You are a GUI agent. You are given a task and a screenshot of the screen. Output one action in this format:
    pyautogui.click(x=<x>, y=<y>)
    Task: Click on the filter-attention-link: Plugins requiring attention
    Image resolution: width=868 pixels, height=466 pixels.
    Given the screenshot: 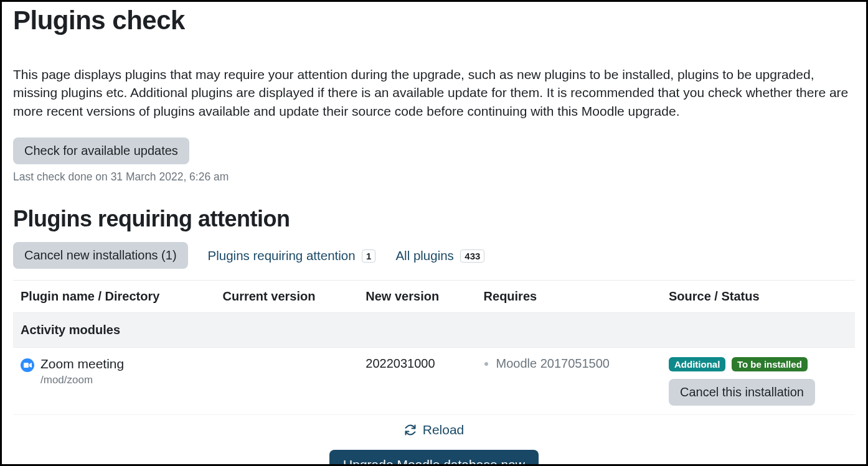 What is the action you would take?
    pyautogui.click(x=281, y=255)
    